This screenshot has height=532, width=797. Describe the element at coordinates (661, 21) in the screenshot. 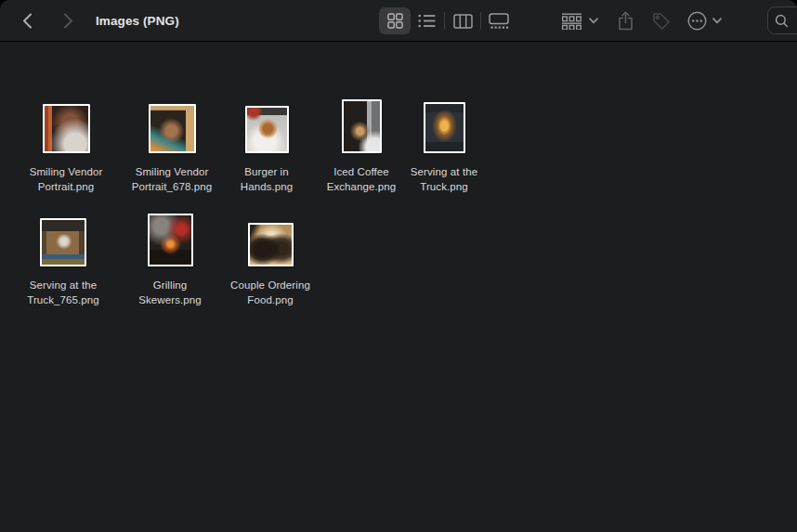

I see `tag-icon` at that location.